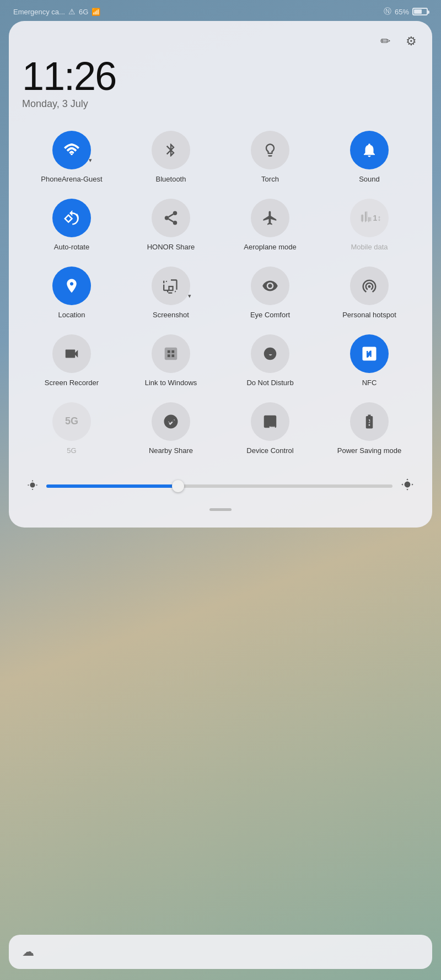 This screenshot has height=980, width=441. What do you see at coordinates (420, 12) in the screenshot?
I see `battery-icon` at bounding box center [420, 12].